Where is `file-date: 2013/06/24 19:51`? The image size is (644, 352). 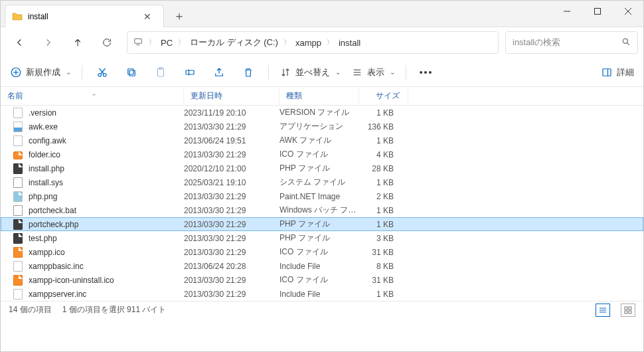
file-date: 2013/06/24 19:51 is located at coordinates (232, 141).